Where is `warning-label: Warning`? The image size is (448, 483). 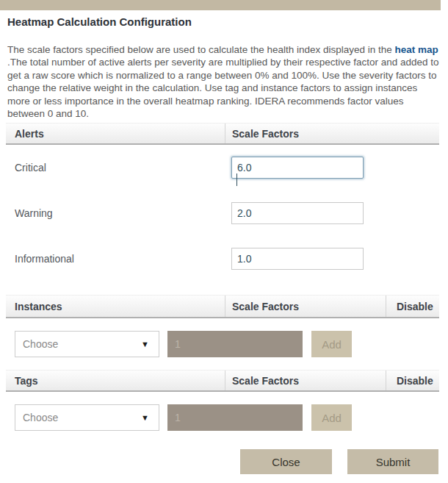 warning-label: Warning is located at coordinates (115, 213).